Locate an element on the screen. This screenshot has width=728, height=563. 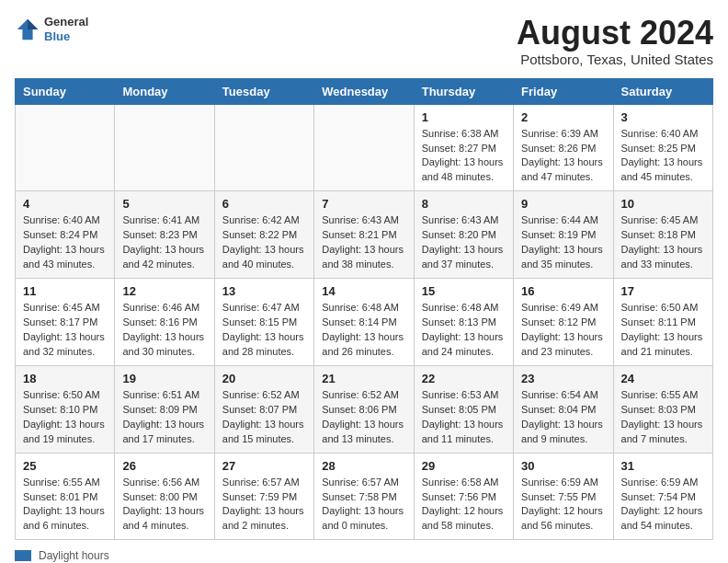
day-info: Sunrise: 6:59 AM Sunset: 7:54 PM Dayligh… is located at coordinates (664, 505).